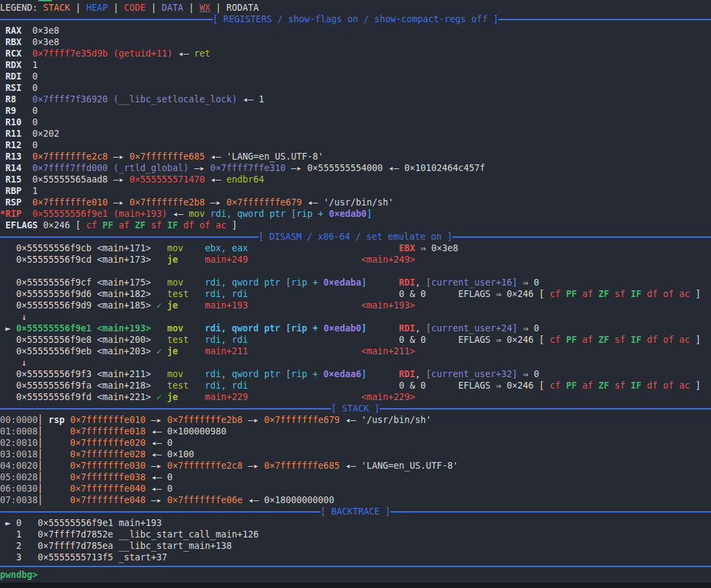 This screenshot has width=711, height=588. What do you see at coordinates (356, 19) in the screenshot?
I see `registers-section-title: [ REGISTERS / show-flags on / show-compa…` at bounding box center [356, 19].